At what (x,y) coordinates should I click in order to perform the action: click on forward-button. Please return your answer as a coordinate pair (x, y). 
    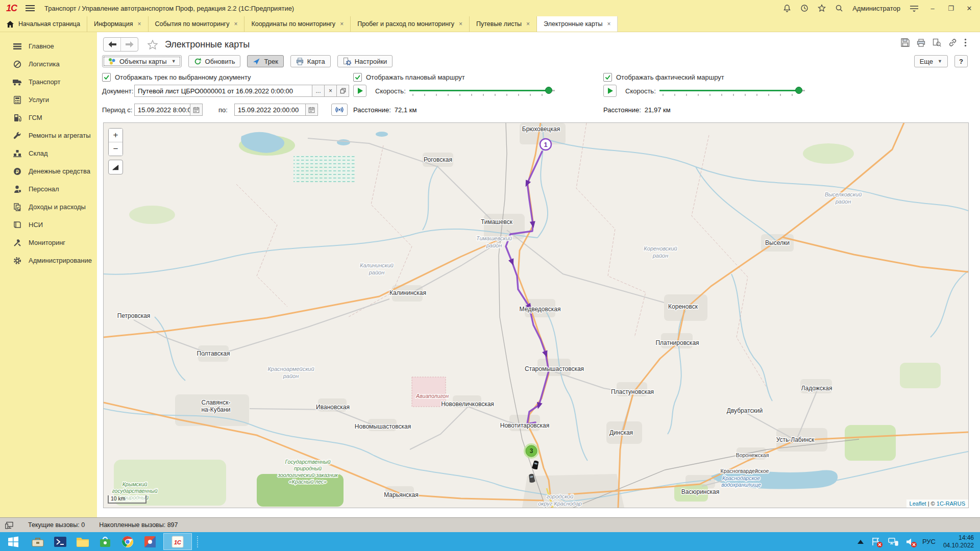
    Looking at the image, I should click on (129, 44).